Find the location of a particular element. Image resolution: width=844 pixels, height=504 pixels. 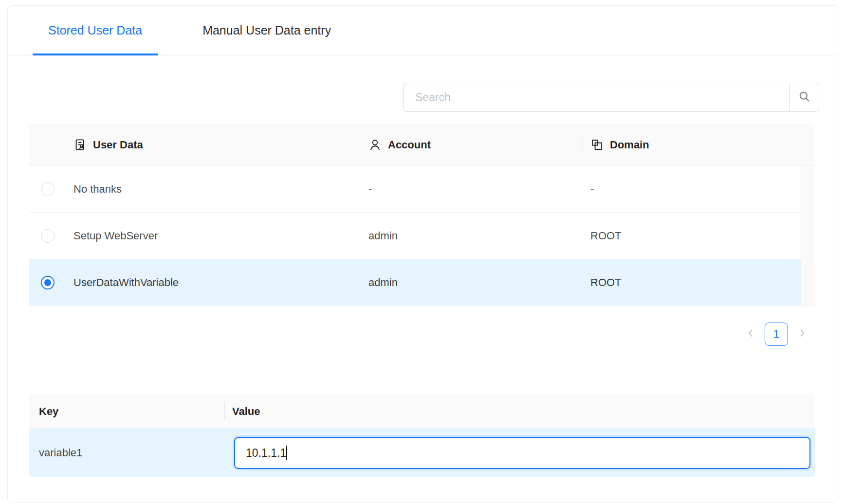

radio-no-thanks is located at coordinates (48, 189).